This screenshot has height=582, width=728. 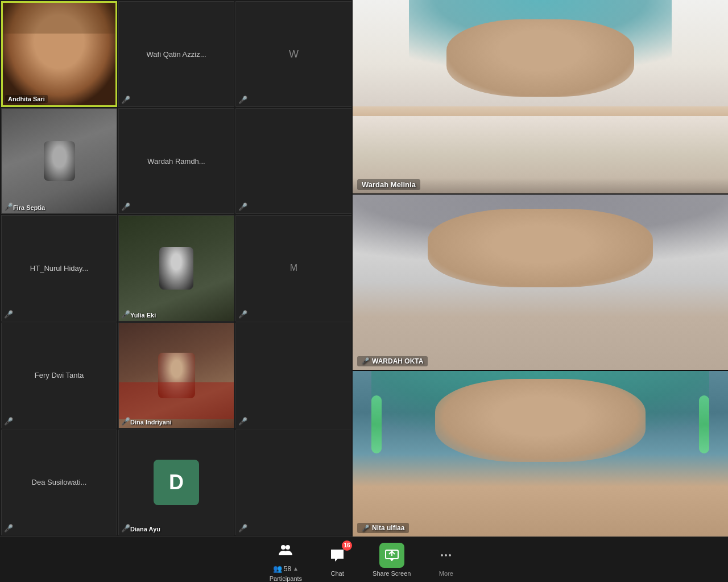 What do you see at coordinates (392, 555) in the screenshot?
I see `share-screen-icon` at bounding box center [392, 555].